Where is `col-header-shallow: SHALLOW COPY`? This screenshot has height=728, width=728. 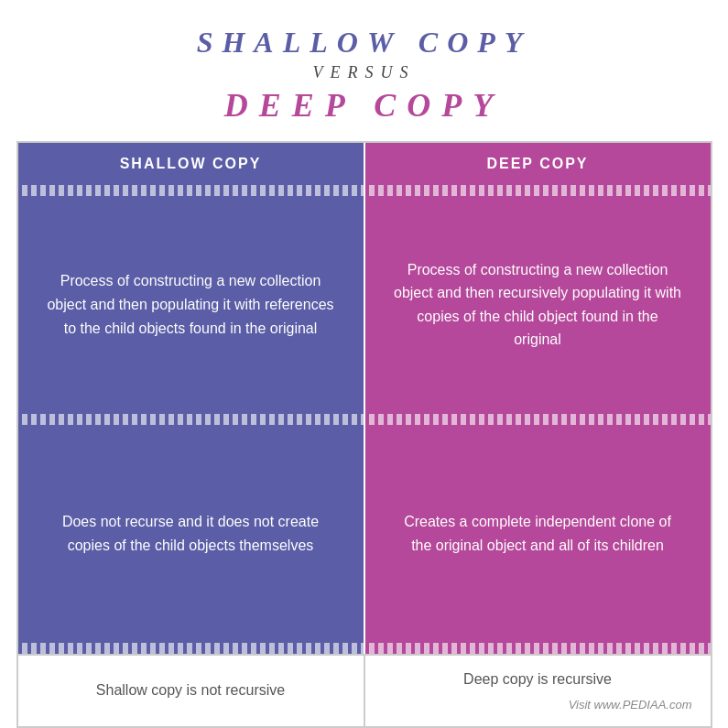 col-header-shallow: SHALLOW COPY is located at coordinates (192, 164).